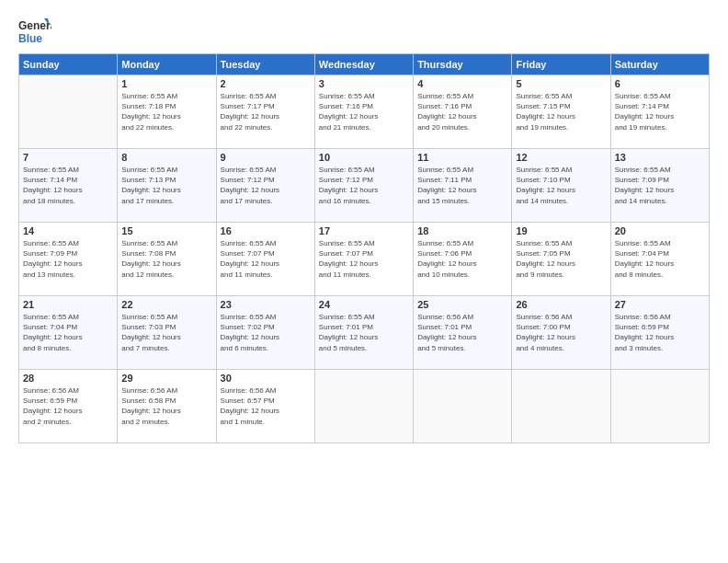  I want to click on day-number: 6, so click(660, 84).